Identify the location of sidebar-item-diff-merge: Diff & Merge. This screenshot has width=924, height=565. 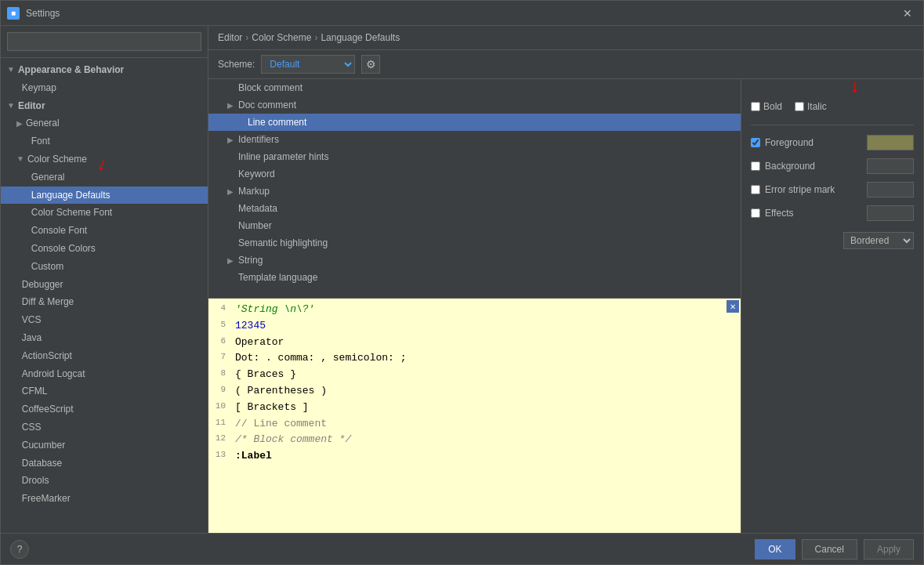
(104, 302).